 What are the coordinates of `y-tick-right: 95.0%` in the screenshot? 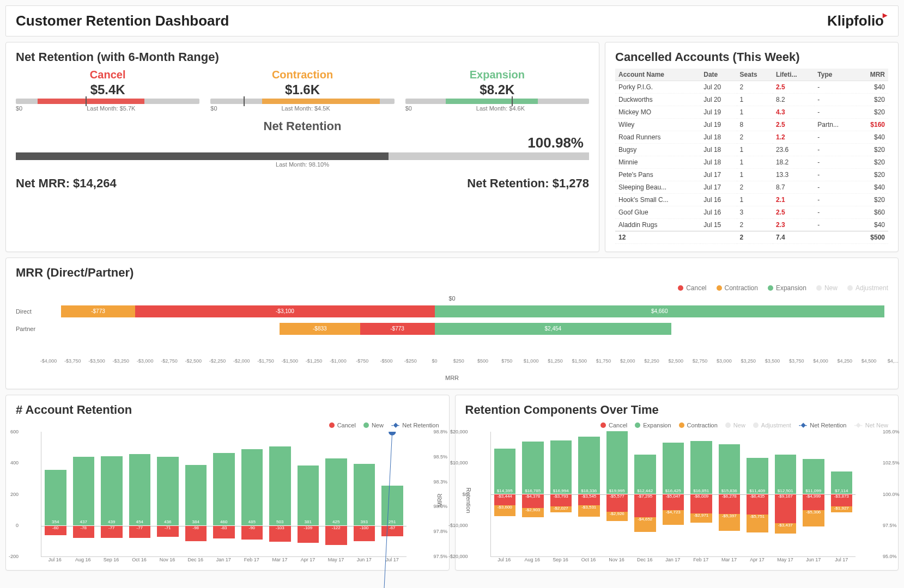 It's located at (890, 556).